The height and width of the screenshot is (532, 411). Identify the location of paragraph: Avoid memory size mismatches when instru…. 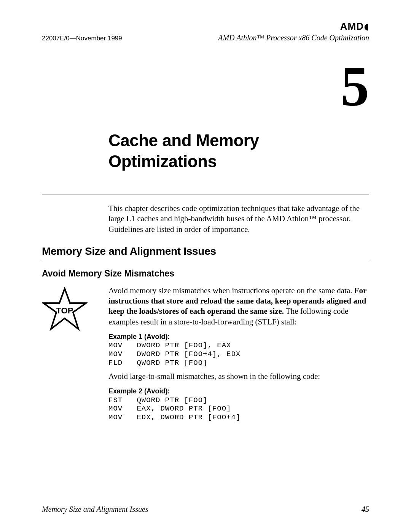
(239, 306).